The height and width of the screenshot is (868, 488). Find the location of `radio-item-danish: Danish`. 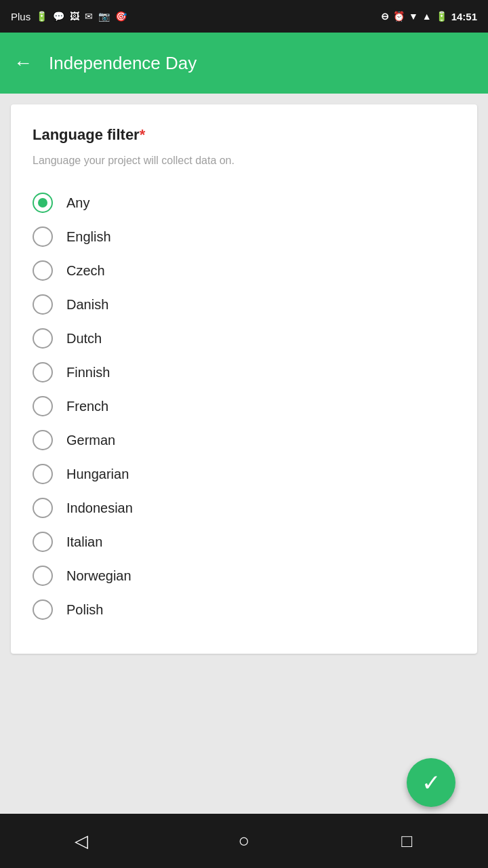

radio-item-danish: Danish is located at coordinates (244, 304).